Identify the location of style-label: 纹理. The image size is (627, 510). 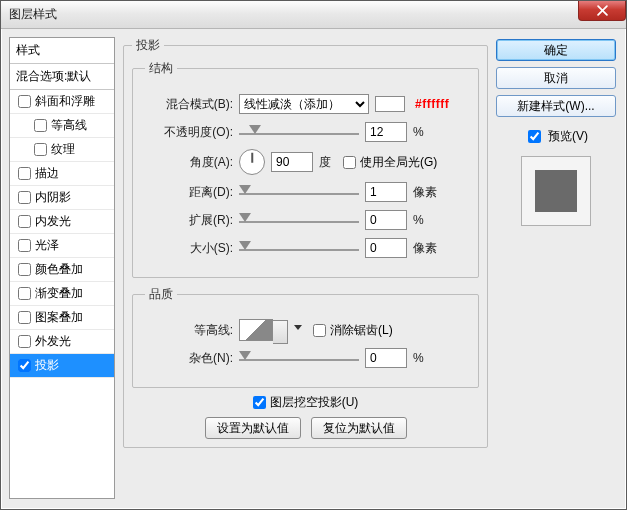
(63, 150).